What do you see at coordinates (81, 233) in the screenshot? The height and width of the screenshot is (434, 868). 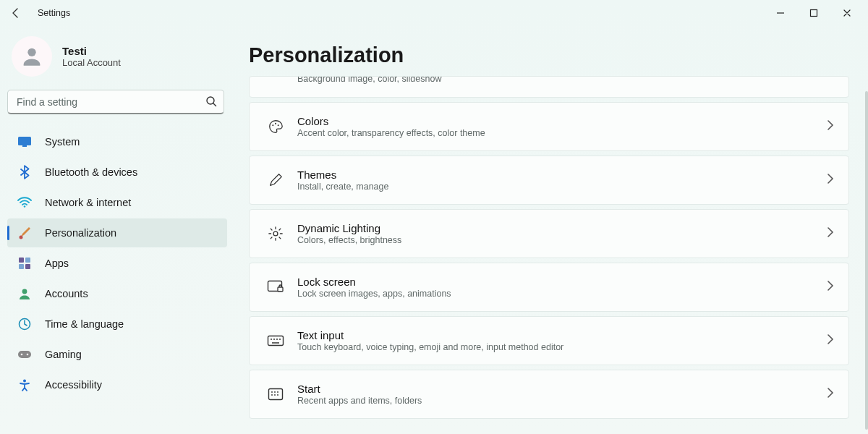 I see `sidebar-item-label: Personalization` at bounding box center [81, 233].